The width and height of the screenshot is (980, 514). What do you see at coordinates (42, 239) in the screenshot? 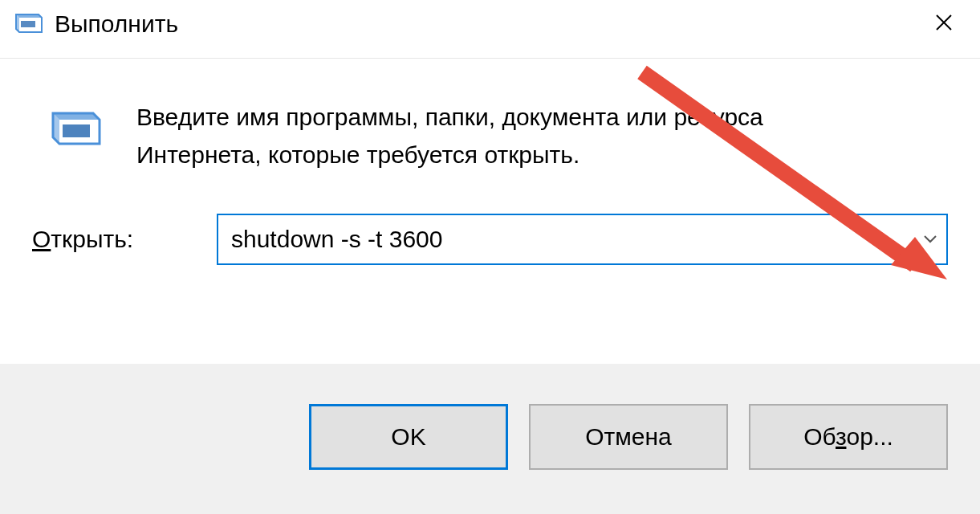
I see `open-label-accelerator: О` at bounding box center [42, 239].